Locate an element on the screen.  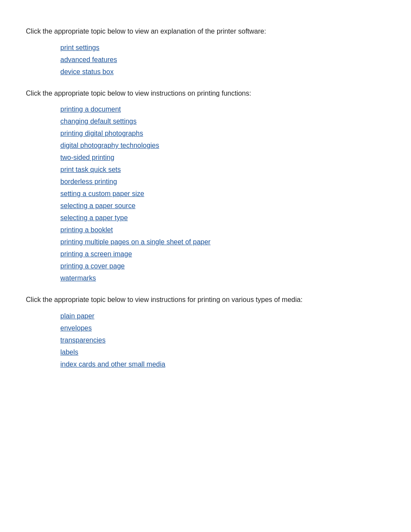
link-print-settings: print settings is located at coordinates (223, 48).